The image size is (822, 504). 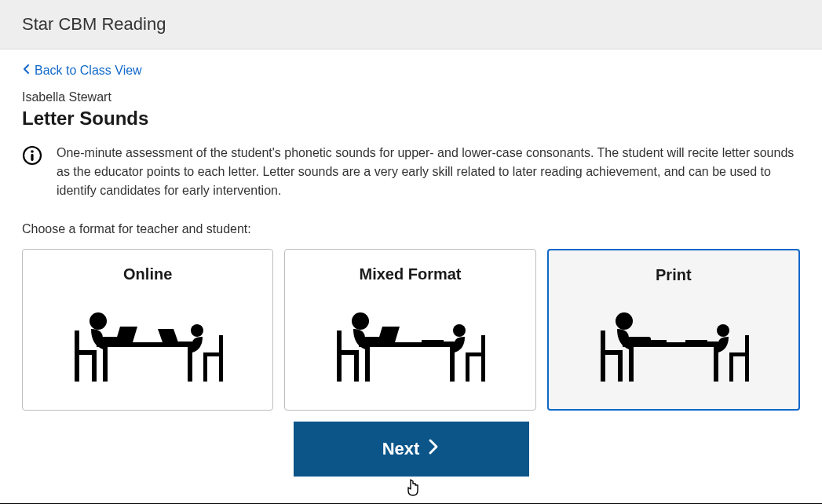 I want to click on assessment-title: Letter Sounds, so click(x=411, y=119).